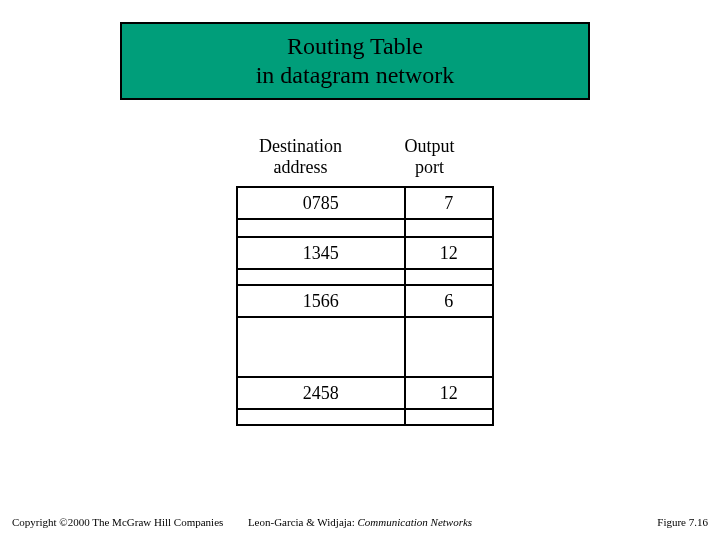 The height and width of the screenshot is (540, 720). What do you see at coordinates (321, 253) in the screenshot?
I see `cell-dest: 1345` at bounding box center [321, 253].